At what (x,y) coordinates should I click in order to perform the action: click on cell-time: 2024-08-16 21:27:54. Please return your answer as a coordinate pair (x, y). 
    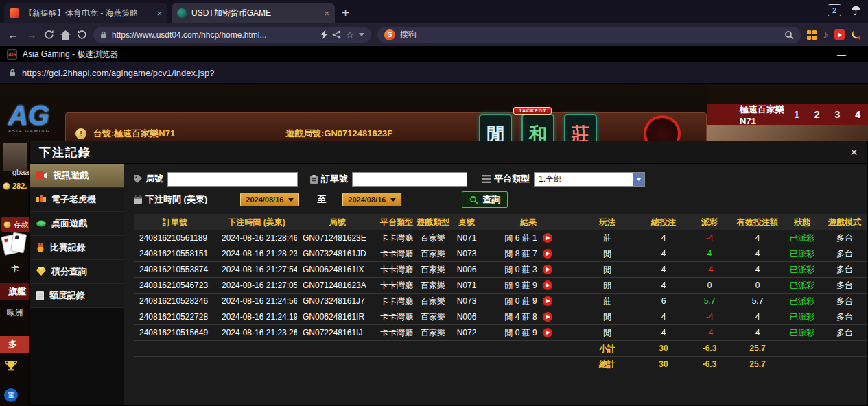
    Looking at the image, I should click on (257, 270).